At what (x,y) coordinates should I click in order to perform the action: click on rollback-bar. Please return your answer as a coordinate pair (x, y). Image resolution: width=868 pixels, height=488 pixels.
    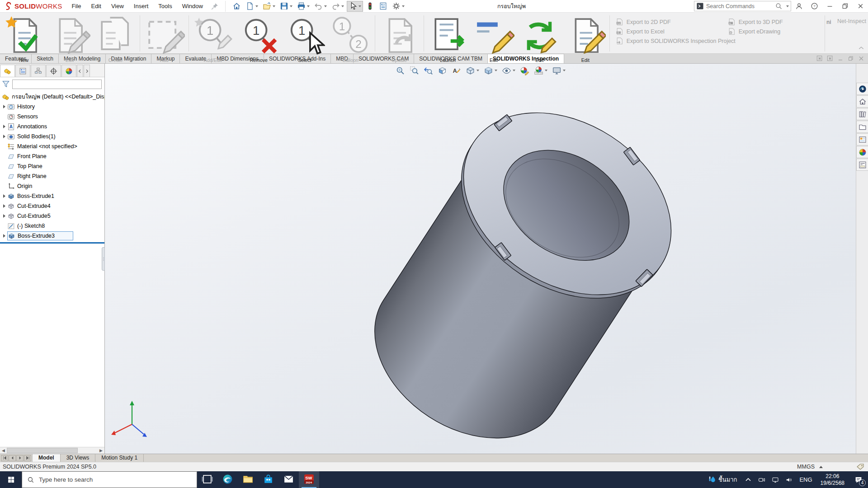
    Looking at the image, I should click on (52, 243).